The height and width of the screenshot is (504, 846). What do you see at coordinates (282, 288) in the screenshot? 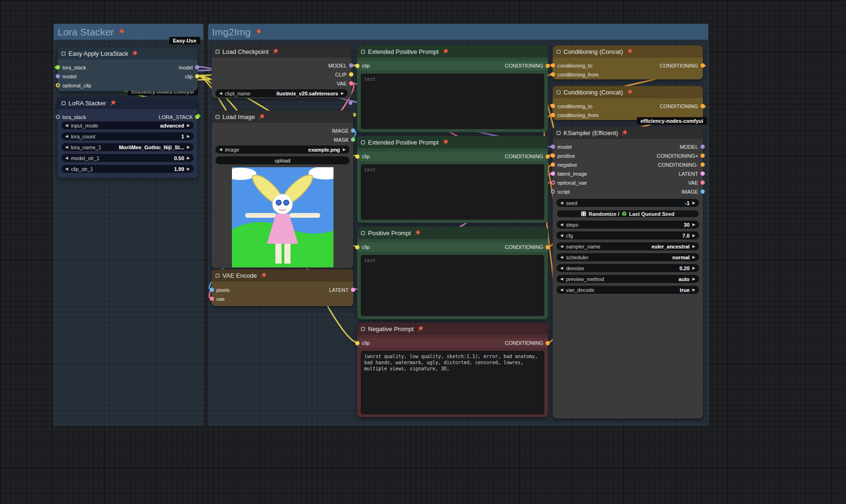
I see `node-vae-encode: VAE Encode pixels LATENT vae` at bounding box center [282, 288].